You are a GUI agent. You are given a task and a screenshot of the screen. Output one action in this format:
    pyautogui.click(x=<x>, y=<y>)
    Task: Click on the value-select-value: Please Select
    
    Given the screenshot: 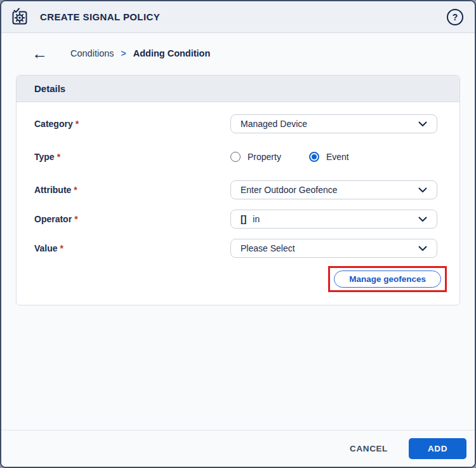 What is the action you would take?
    pyautogui.click(x=268, y=248)
    